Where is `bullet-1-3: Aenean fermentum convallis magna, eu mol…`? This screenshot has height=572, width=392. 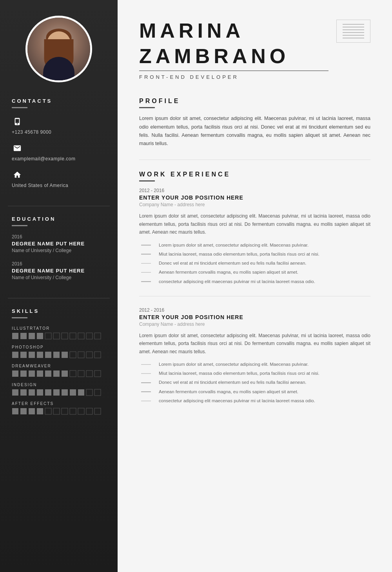 bullet-1-3: Aenean fermentum convallis magna, eu mol… is located at coordinates (255, 392).